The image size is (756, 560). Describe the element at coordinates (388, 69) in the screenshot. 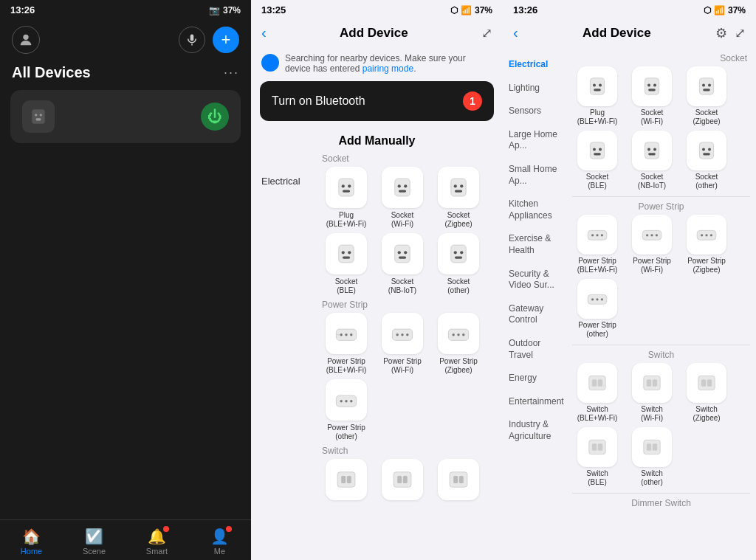

I see `pairing-mode-link: pairing mode` at that location.